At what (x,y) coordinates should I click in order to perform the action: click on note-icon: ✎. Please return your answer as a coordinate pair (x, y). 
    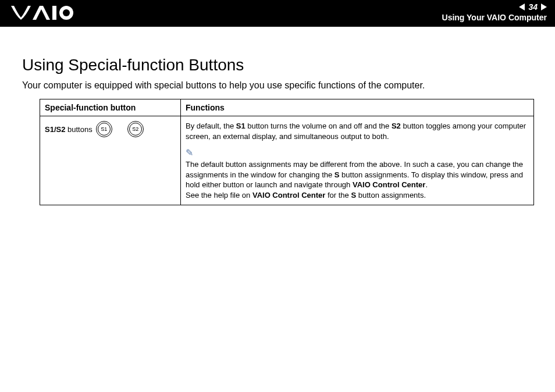
    Looking at the image, I should click on (357, 152).